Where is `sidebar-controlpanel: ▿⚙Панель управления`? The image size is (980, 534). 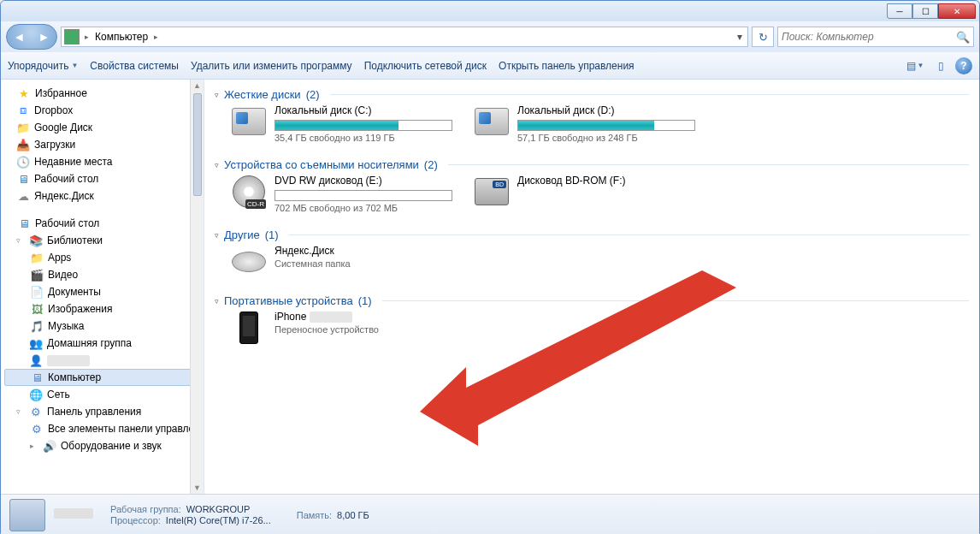 sidebar-controlpanel: ▿⚙Панель управления is located at coordinates (103, 412).